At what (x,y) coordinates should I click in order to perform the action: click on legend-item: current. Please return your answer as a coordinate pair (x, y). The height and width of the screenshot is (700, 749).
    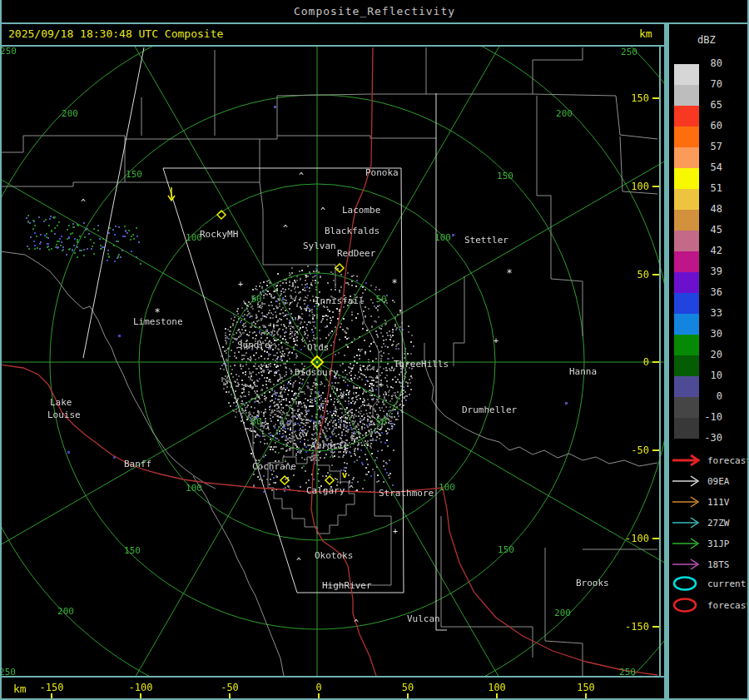
    Looking at the image, I should click on (708, 583).